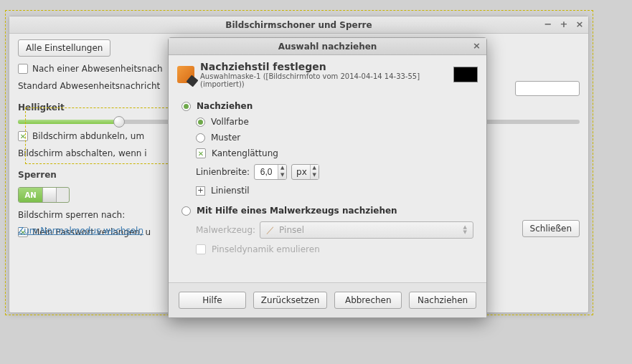  What do you see at coordinates (98, 69) in the screenshot?
I see `after-away-label: Nach einer Abwesenheitsnach` at bounding box center [98, 69].